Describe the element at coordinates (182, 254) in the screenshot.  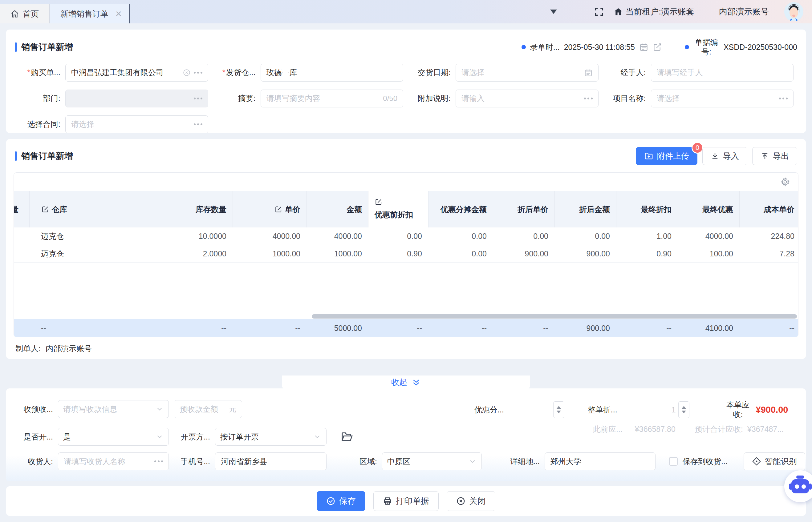
I see `cell-stock-qty: 2.0000` at that location.